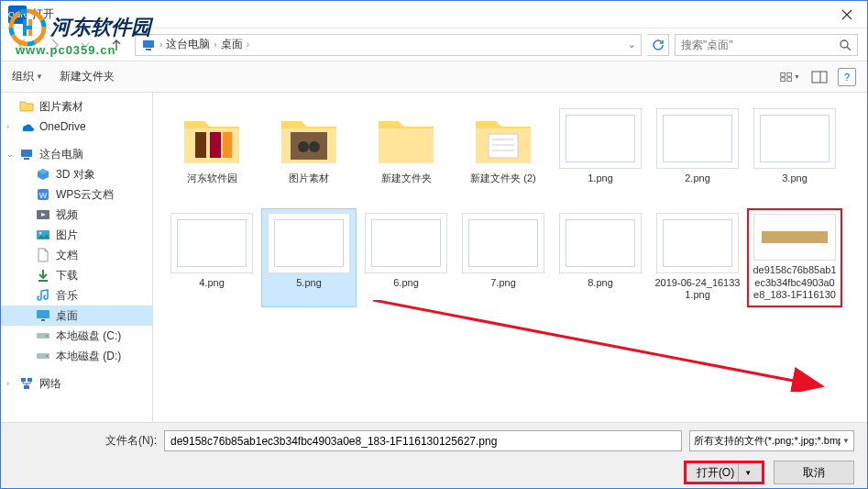 Image resolution: width=868 pixels, height=489 pixels. Describe the element at coordinates (77, 275) in the screenshot. I see `sidebar-item-downloads: 下载` at that location.